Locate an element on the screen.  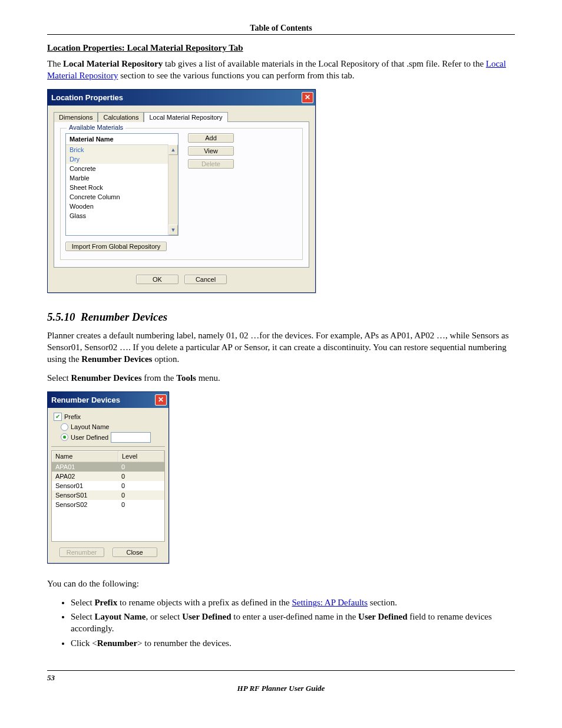
list-item: Marble is located at coordinates (122, 178).